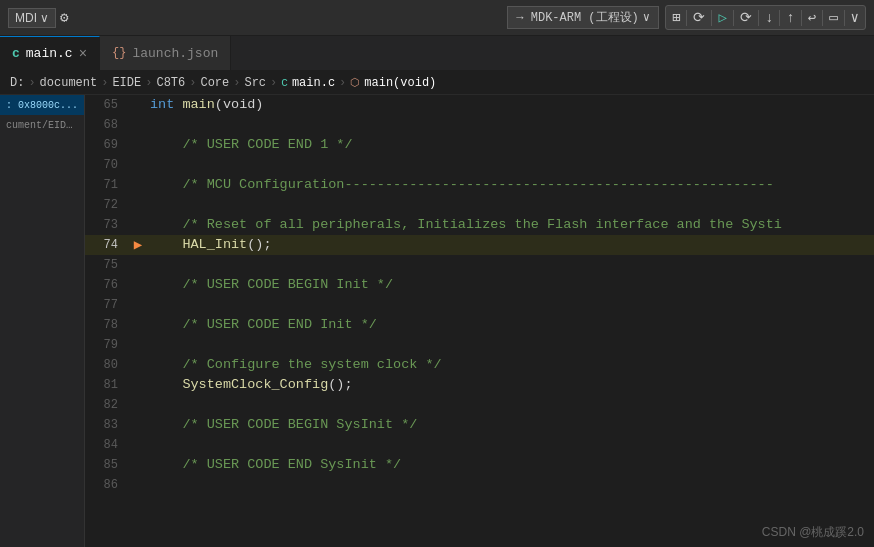 The image size is (874, 547). I want to click on tab-main-c: c main.c ×, so click(50, 53).